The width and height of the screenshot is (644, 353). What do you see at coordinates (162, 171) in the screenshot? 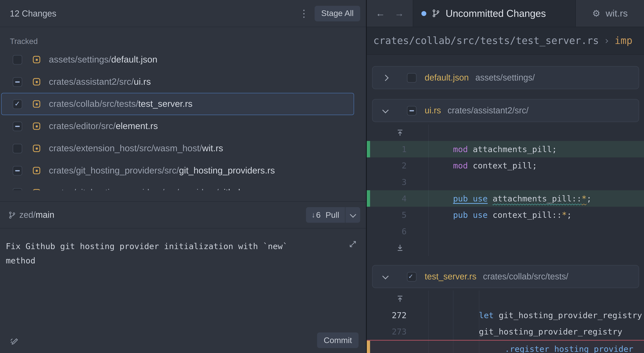
I see `file-label: crates/git_hosting_providers/src/git_hos…` at bounding box center [162, 171].